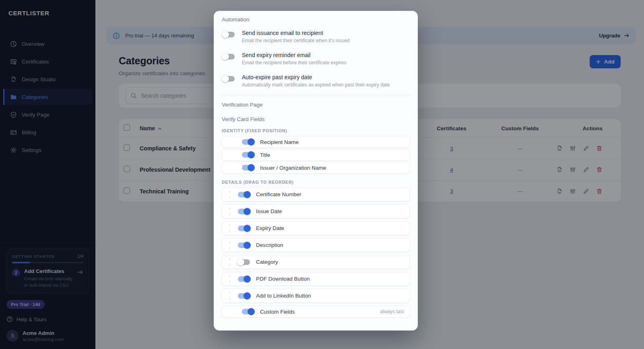 This screenshot has width=644, height=349. What do you see at coordinates (316, 155) in the screenshot?
I see `identity-field-row: Title` at bounding box center [316, 155].